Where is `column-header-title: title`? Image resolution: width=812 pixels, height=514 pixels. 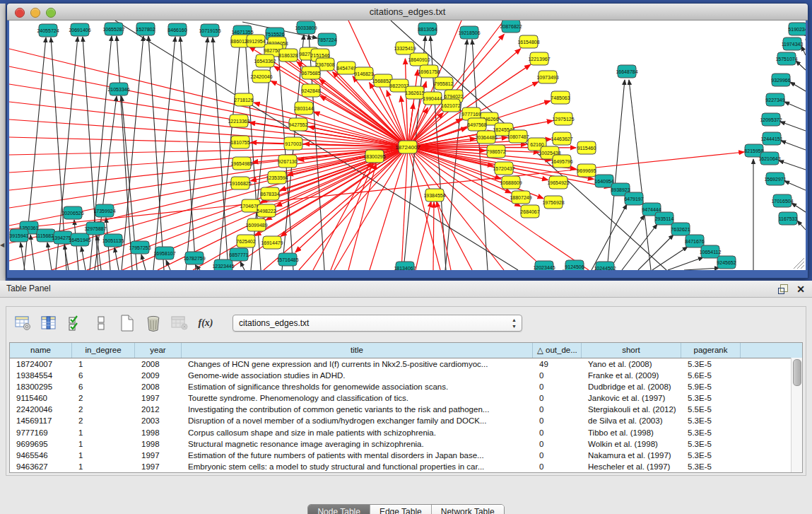
column-header-title: title is located at coordinates (358, 351).